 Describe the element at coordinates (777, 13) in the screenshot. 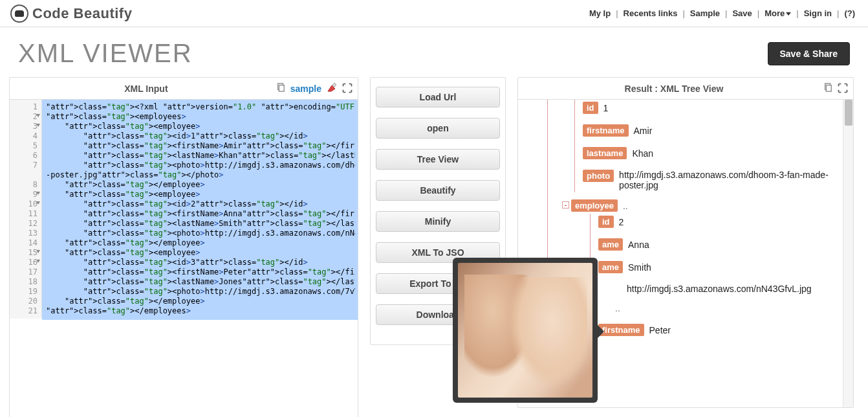

I see `nav-more: More` at that location.